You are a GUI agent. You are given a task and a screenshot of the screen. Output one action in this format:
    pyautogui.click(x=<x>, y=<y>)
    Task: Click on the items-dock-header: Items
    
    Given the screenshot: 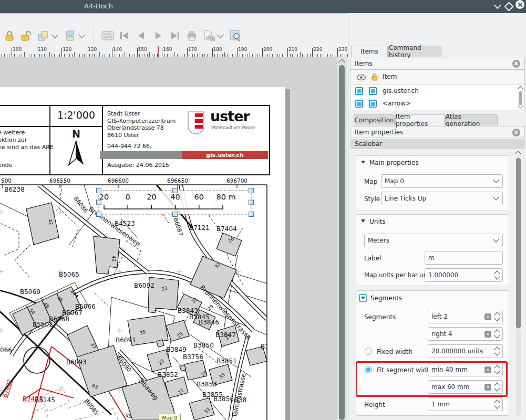 What is the action you would take?
    pyautogui.click(x=437, y=64)
    